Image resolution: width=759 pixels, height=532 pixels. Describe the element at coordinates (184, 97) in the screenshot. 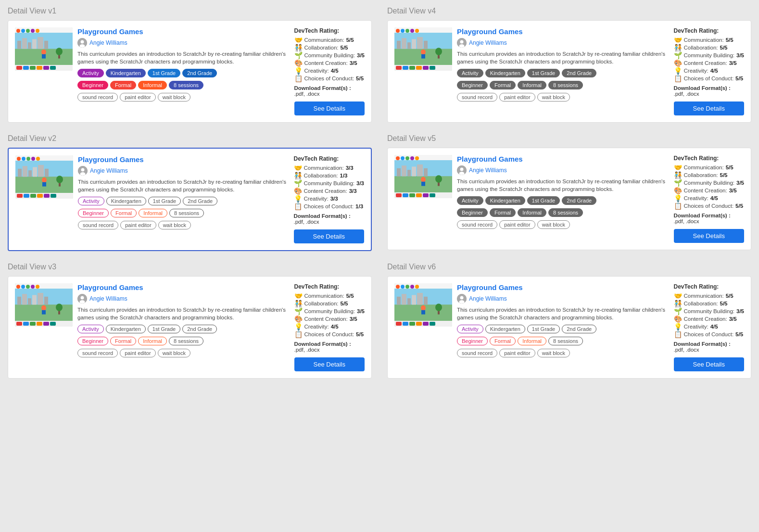

I see `tools-row: sound recordpaint editorwait block` at that location.